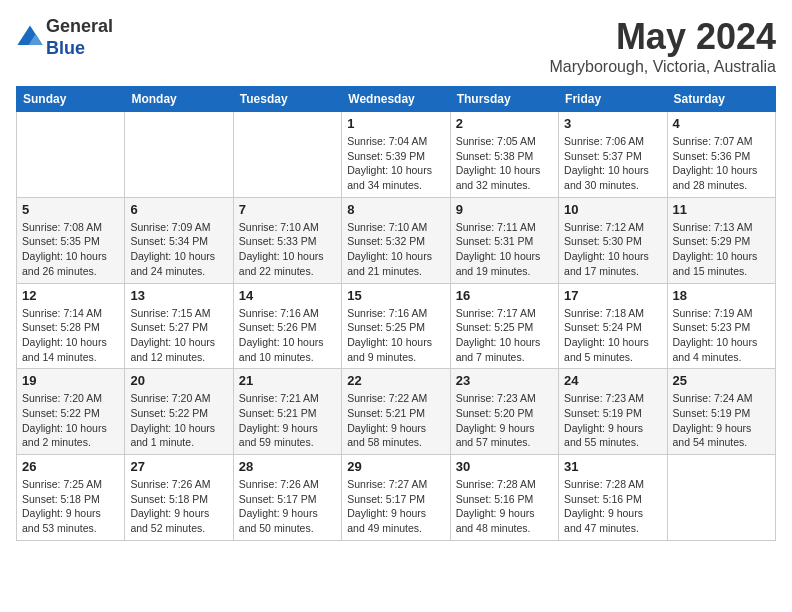  What do you see at coordinates (288, 506) in the screenshot?
I see `day-info: Sunrise: 7:26 AM Sunset: 5:17 PM Dayligh…` at bounding box center [288, 506].